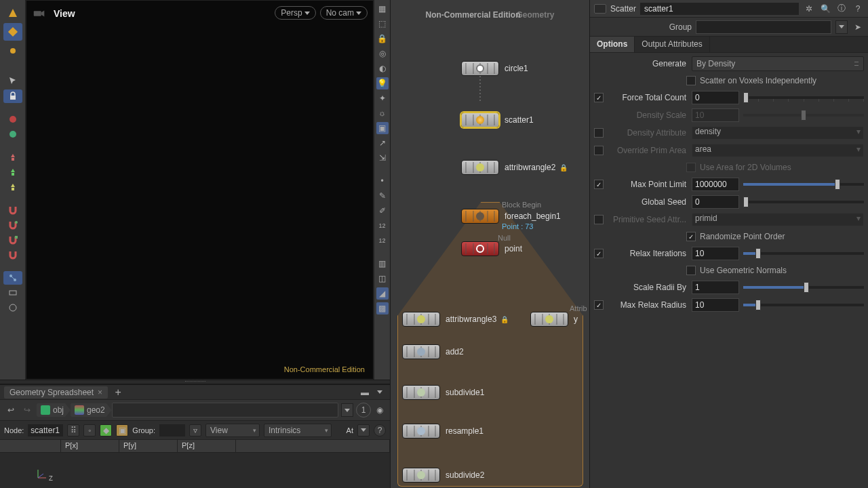  I want to click on path-drop-button, so click(347, 410).